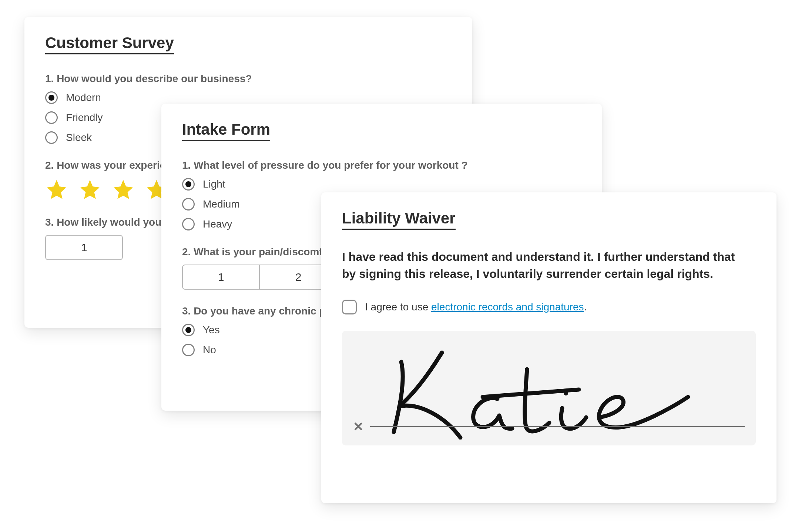 This screenshot has width=795, height=532. I want to click on signature-box: ✕, so click(549, 388).